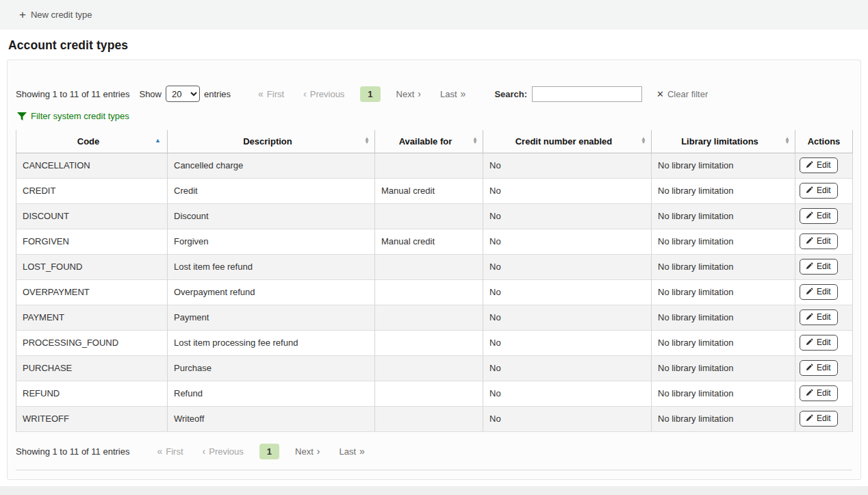 The image size is (868, 495). What do you see at coordinates (434, 15) in the screenshot?
I see `toolbar: + New credit type` at bounding box center [434, 15].